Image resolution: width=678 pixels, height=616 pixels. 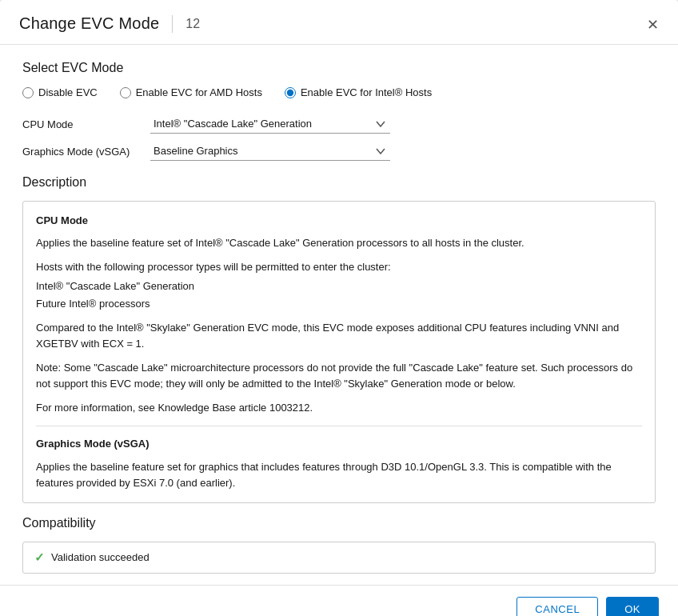 I want to click on radio-intel-hosts-label: Enable EVC for Intel® Hosts, so click(x=366, y=93).